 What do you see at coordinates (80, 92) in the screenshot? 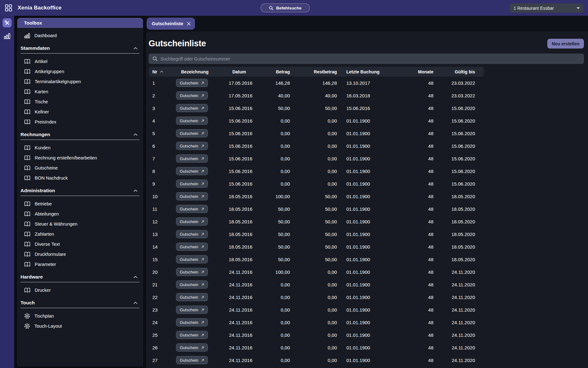
I see `sidebar-item-karten: Karten` at bounding box center [80, 92].